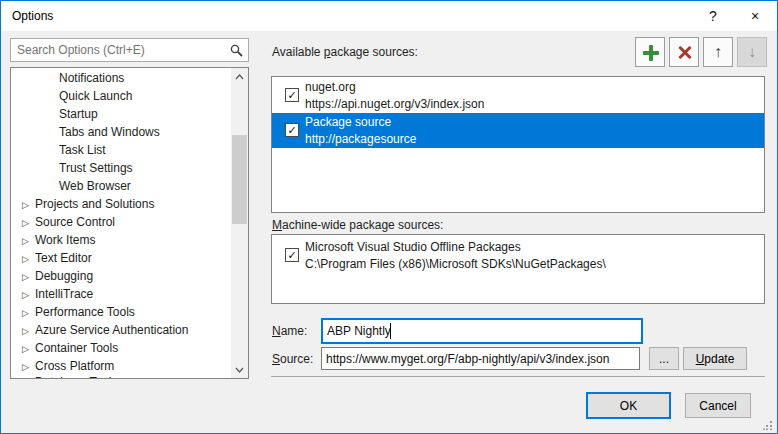 The height and width of the screenshot is (434, 778). I want to click on remove-source-button, so click(684, 52).